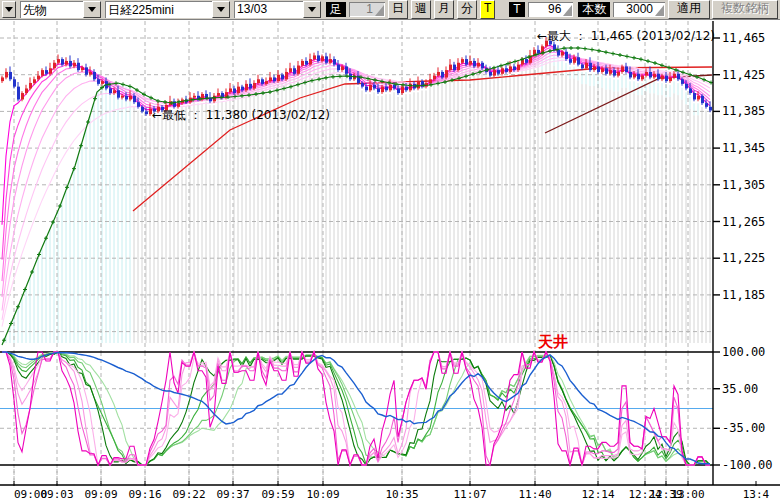 The height and width of the screenshot is (501, 780). I want to click on toolbar: 先物 日経225mini 13/03 足 1 日 週 月 分 T T 96 本数…, so click(390, 10).